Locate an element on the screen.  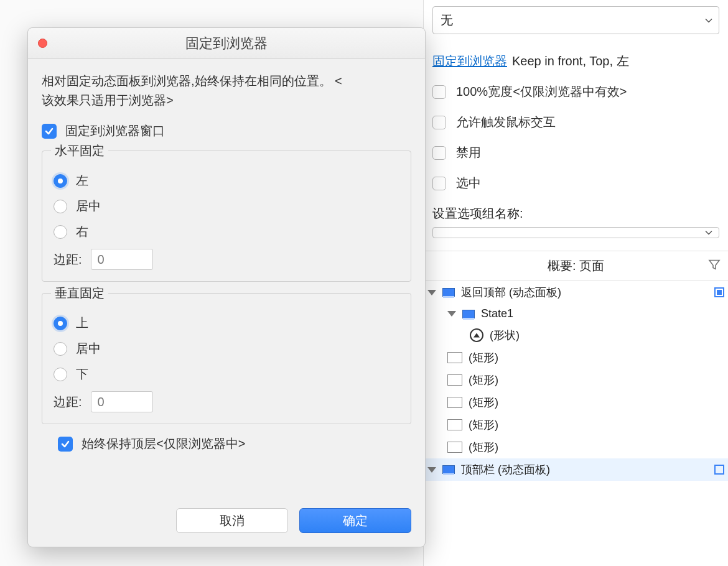
vertical-margin-input is located at coordinates (122, 402).